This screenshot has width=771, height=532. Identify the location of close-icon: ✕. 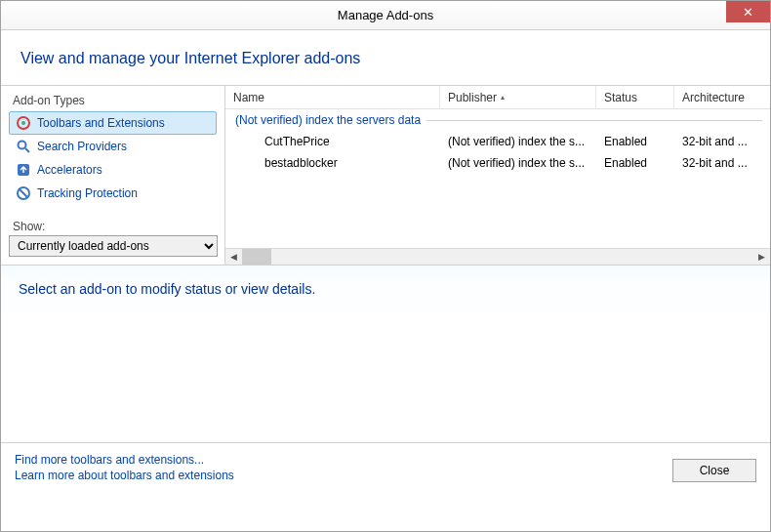
(748, 12).